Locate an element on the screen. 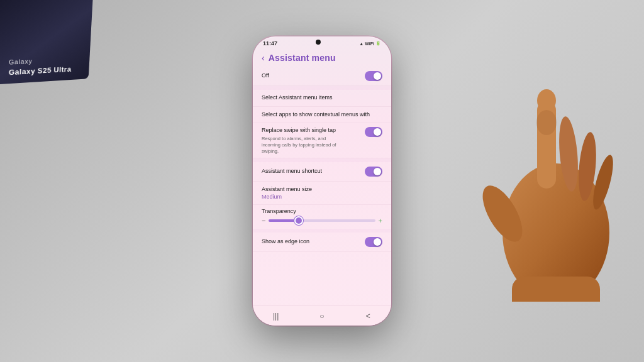  status-time: 11:47 is located at coordinates (270, 43).